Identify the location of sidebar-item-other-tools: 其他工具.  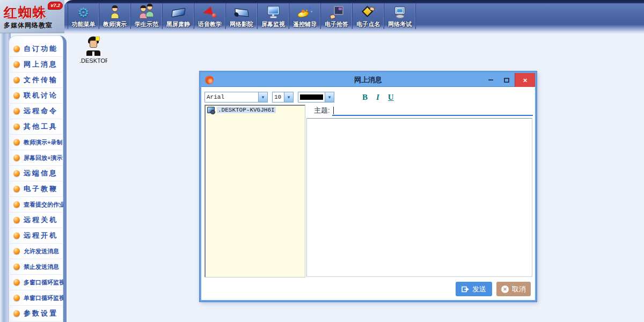
(36, 127).